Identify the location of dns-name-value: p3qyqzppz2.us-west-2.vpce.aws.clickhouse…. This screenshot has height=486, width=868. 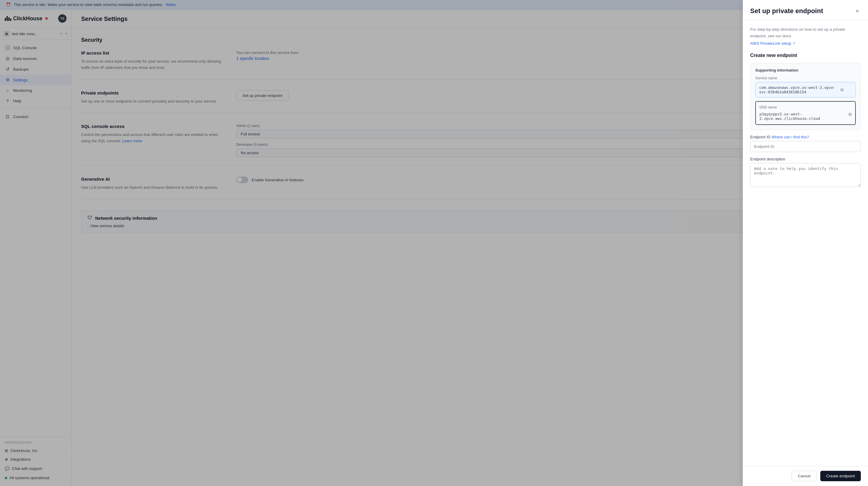
(805, 117).